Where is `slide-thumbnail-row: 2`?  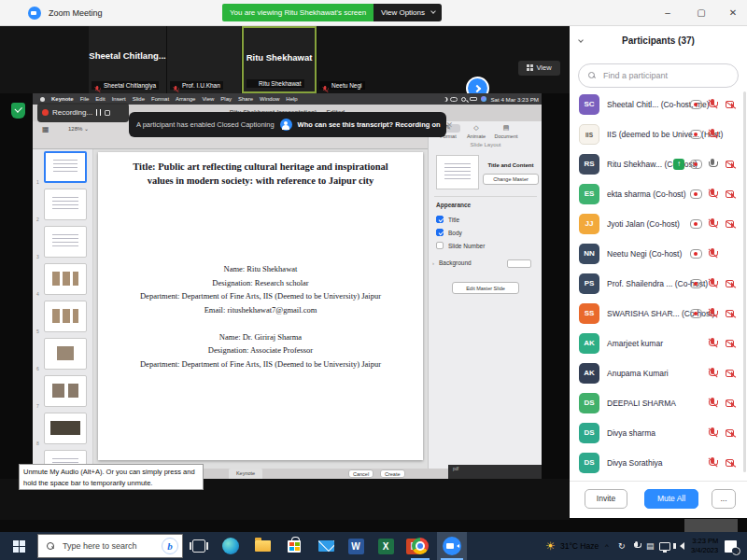
slide-thumbnail-row: 2 is located at coordinates (63, 205).